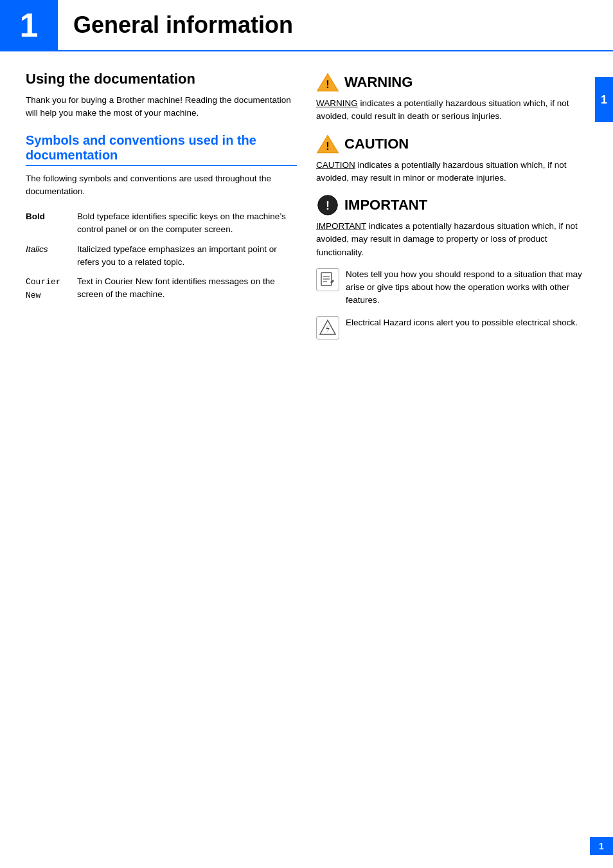  What do you see at coordinates (161, 107) in the screenshot?
I see `section1-intro: Thank you for buying a Brother machine! …` at bounding box center [161, 107].